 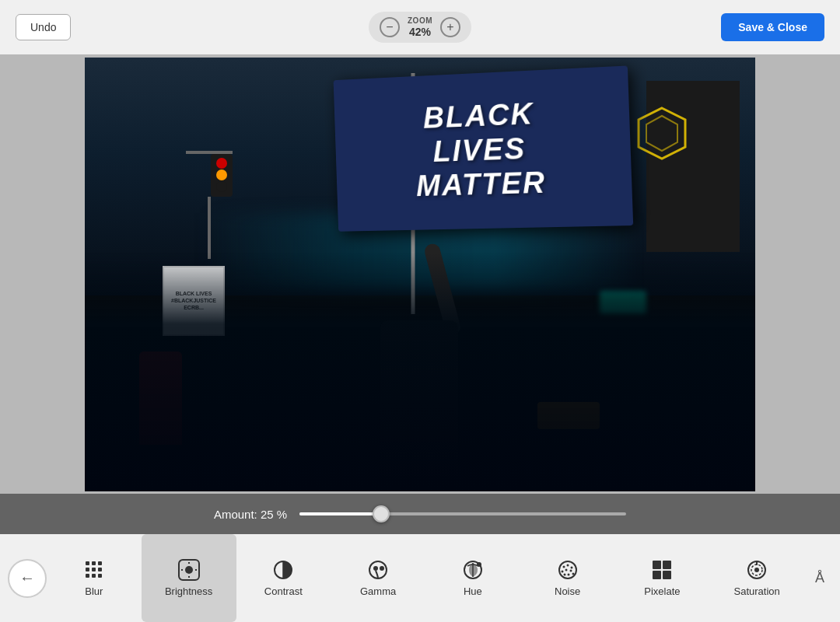 What do you see at coordinates (93, 591) in the screenshot?
I see `tool-blur-label: Blur` at bounding box center [93, 591].